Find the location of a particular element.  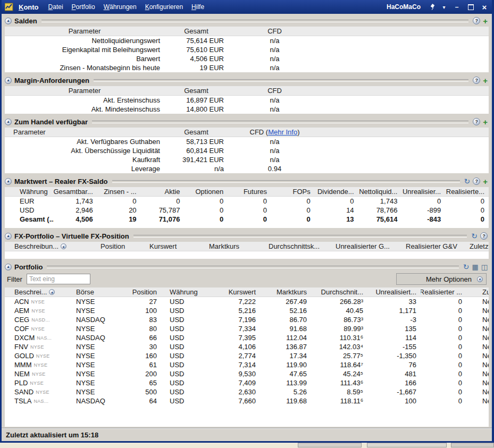

table-row: Akt. Überschüssige Liquidität60,814 EURn… is located at coordinates (247, 151).